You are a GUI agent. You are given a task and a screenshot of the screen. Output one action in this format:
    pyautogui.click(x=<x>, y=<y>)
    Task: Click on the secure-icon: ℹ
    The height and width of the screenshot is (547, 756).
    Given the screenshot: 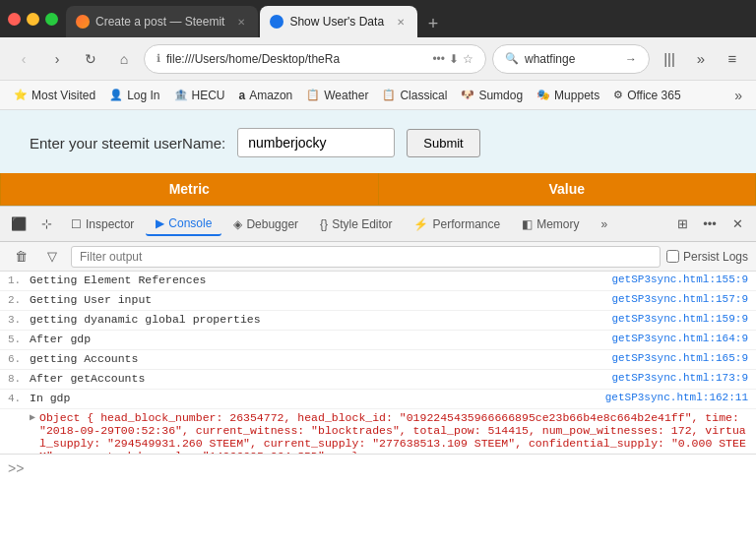 What is the action you would take?
    pyautogui.click(x=158, y=59)
    